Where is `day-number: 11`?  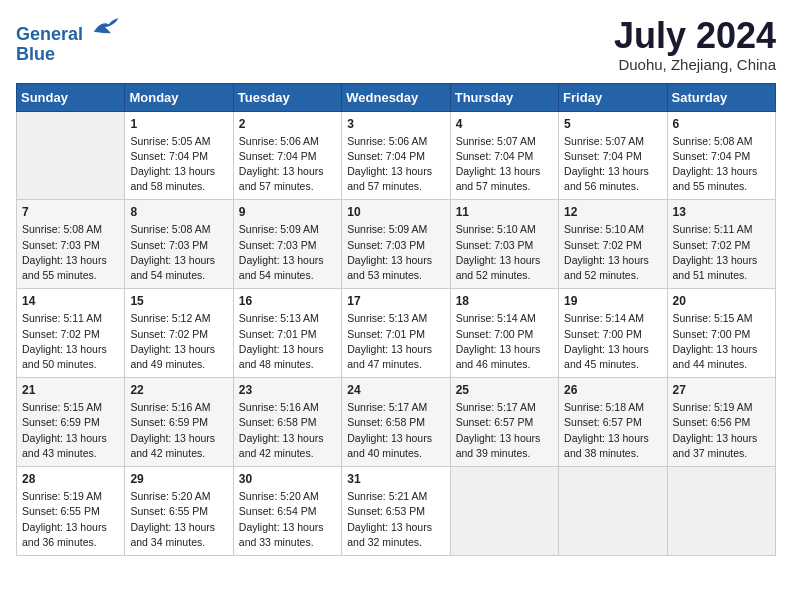 day-number: 11 is located at coordinates (504, 212).